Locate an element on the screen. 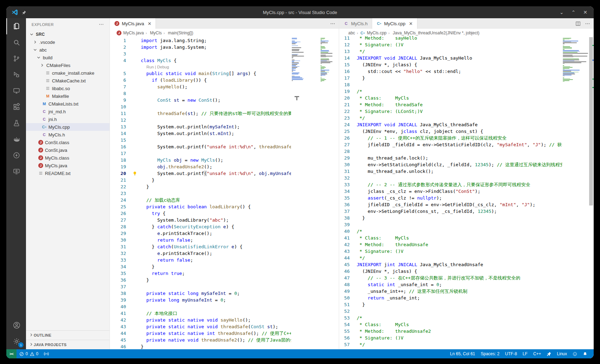 The width and height of the screenshot is (600, 364). line-number: 48 is located at coordinates (347, 285).